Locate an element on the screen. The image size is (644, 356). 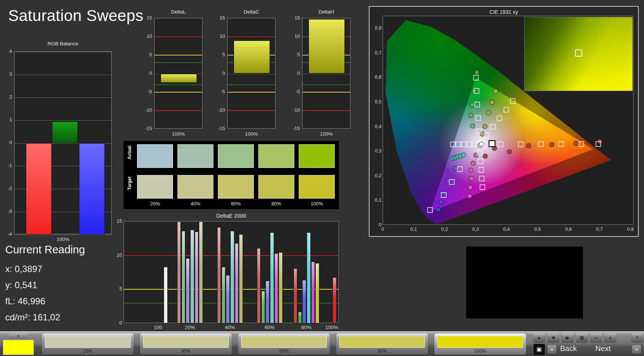
reading-y: y: 0,541 is located at coordinates (21, 285).